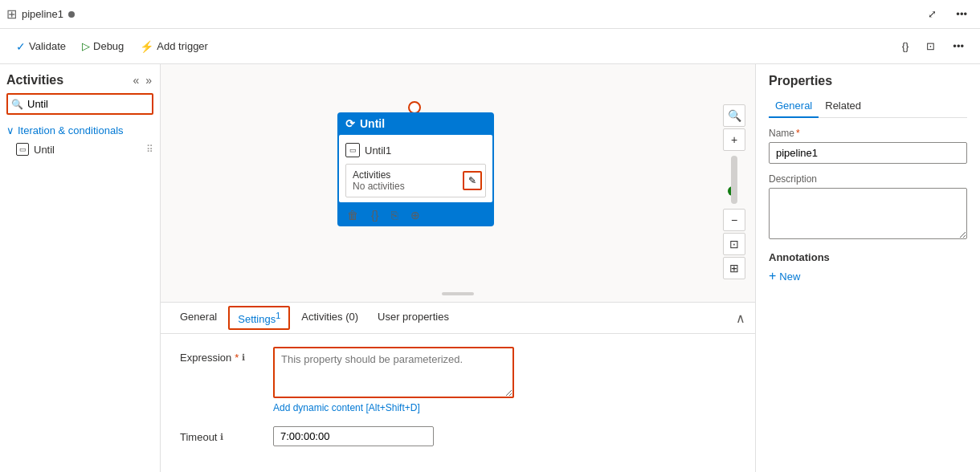 The image size is (980, 472). What do you see at coordinates (71, 14) in the screenshot?
I see `modified-indicator` at bounding box center [71, 14].